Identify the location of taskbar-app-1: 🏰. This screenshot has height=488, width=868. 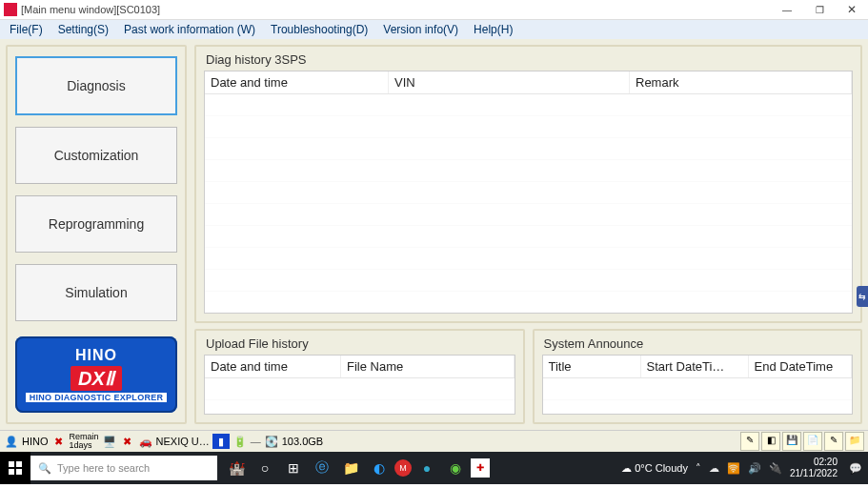
(236, 468).